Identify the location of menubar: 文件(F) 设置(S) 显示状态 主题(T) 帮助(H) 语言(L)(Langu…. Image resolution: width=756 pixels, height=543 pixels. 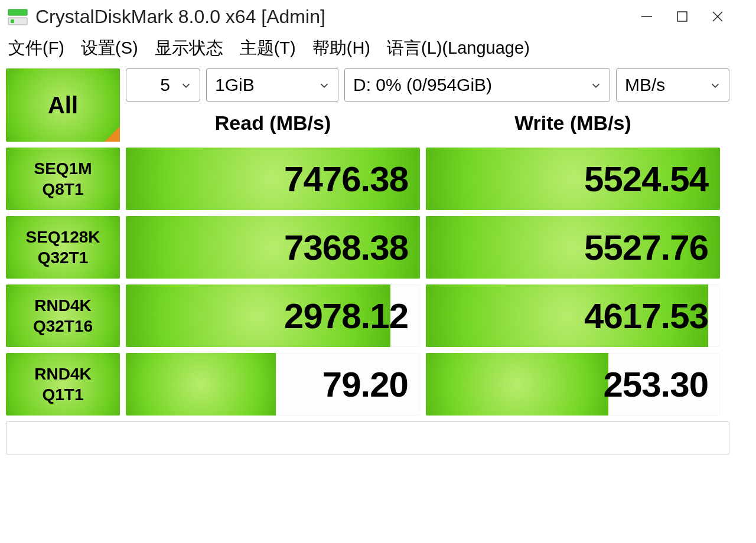
(367, 51).